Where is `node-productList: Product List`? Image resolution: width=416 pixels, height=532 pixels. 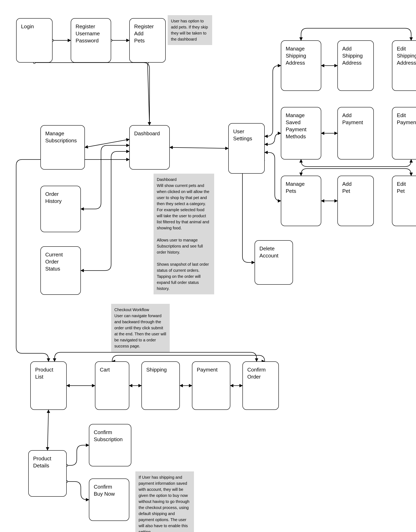 node-productList: Product List is located at coordinates (48, 386).